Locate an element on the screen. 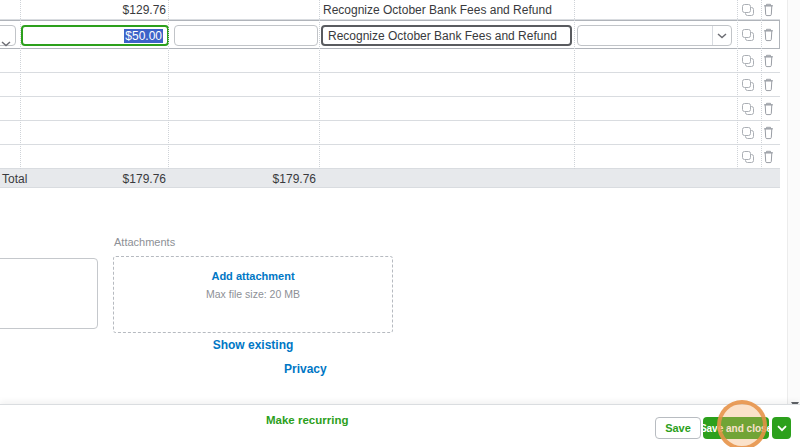 The image size is (800, 447). attachment-dropzone: Add attachment Max file size: 20 MB is located at coordinates (253, 294).